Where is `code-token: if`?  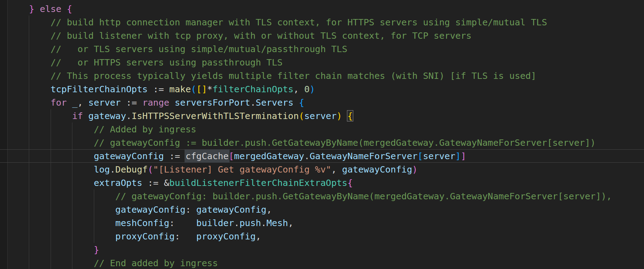 code-token: if is located at coordinates (77, 116).